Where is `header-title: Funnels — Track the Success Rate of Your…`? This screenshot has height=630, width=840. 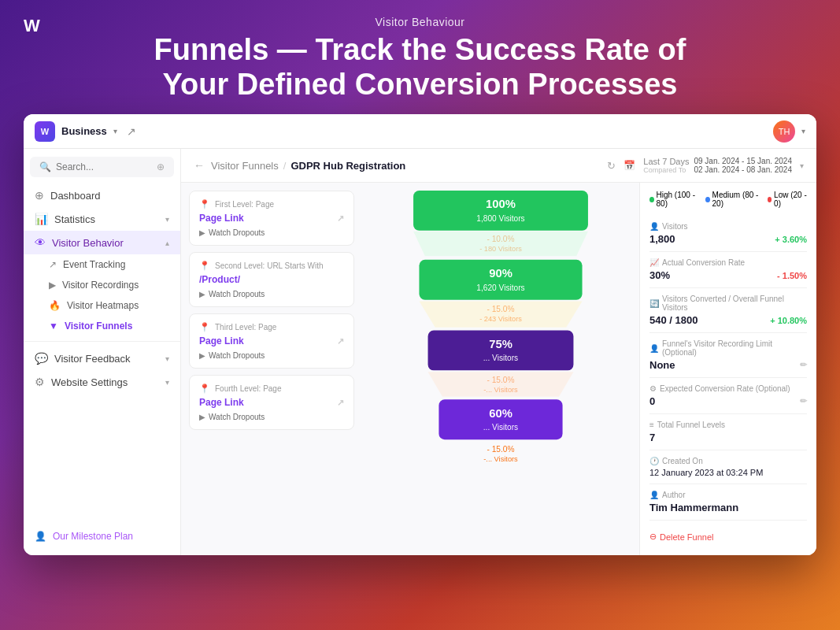 header-title: Funnels — Track the Success Rate of Your… is located at coordinates (420, 68).